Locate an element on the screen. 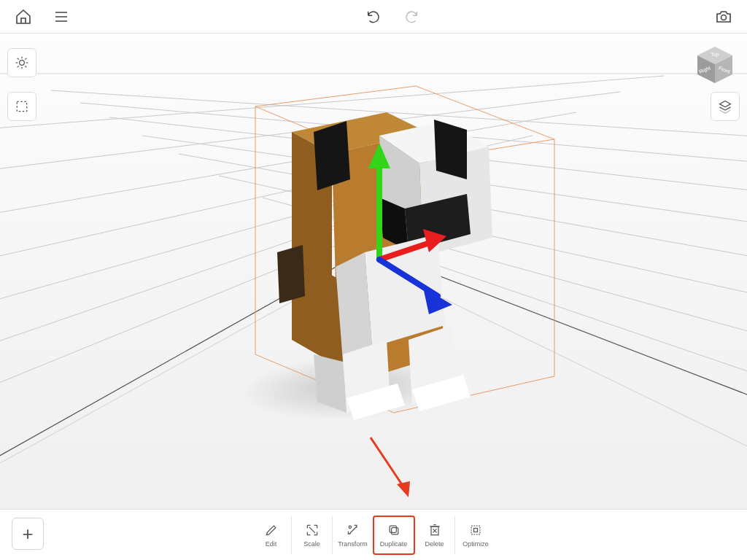  tool-row: Edit Scale Transform Duplicate Delete Op… is located at coordinates (374, 535).